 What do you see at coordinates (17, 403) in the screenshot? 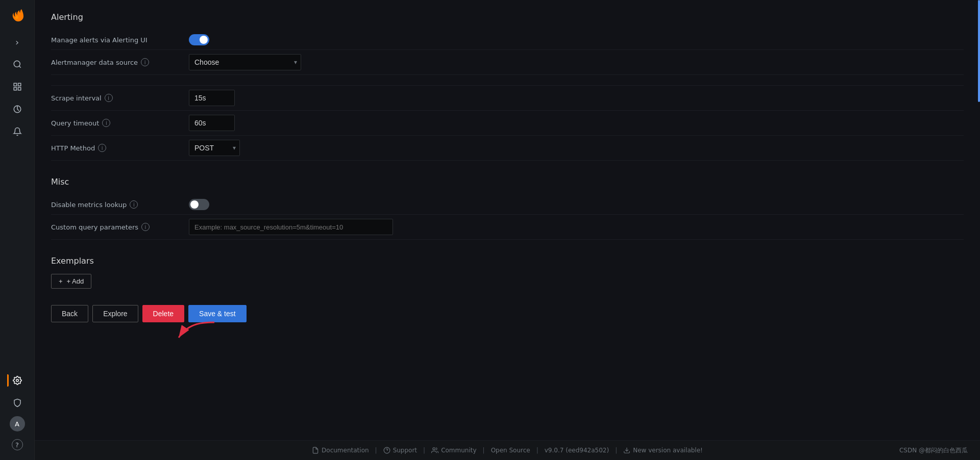
I see `sidebar-item-shield` at bounding box center [17, 403].